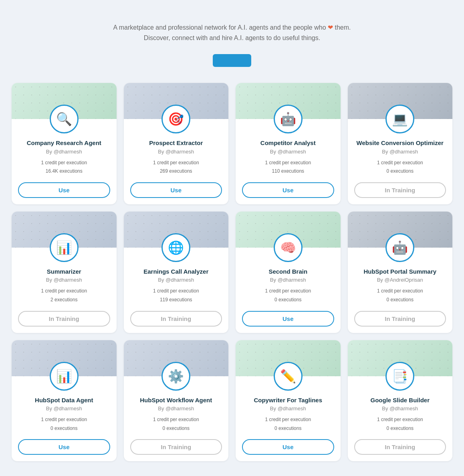 This screenshot has width=464, height=476. What do you see at coordinates (288, 169) in the screenshot?
I see `card-body: Competitor Analyst By @dharmesh 1 credit…` at bounding box center [288, 169].